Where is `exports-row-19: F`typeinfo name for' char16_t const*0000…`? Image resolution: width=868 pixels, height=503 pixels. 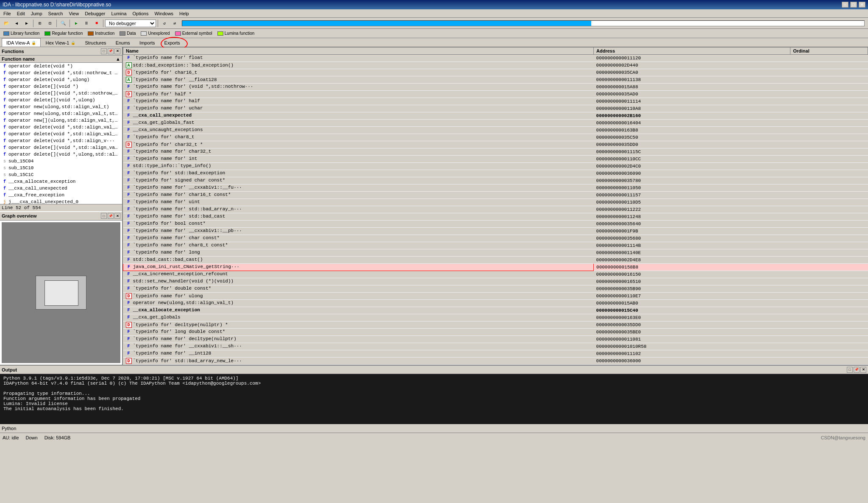
exports-row-19: F`typeinfo name for' char16_t const*0000… is located at coordinates (496, 195).